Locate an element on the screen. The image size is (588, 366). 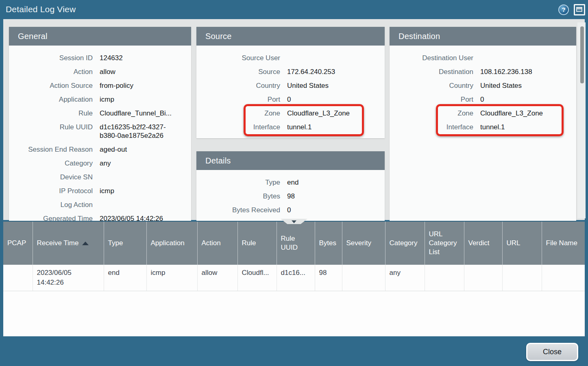
field-label: Bytes Received is located at coordinates (238, 210).